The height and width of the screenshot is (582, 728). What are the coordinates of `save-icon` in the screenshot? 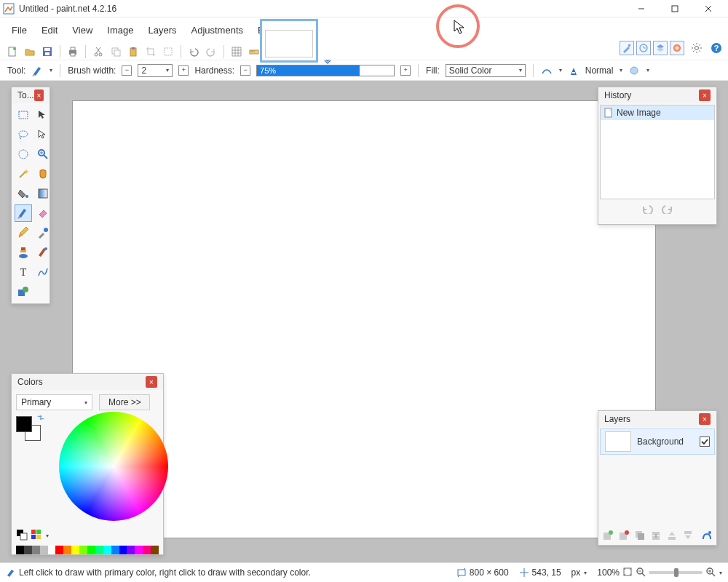 It's located at (47, 52).